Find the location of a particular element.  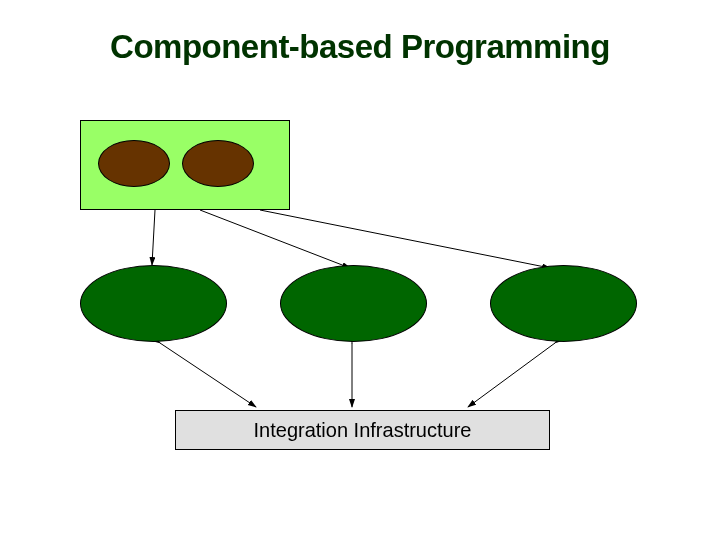

diagram-title: Component-based Programming is located at coordinates (360, 47).